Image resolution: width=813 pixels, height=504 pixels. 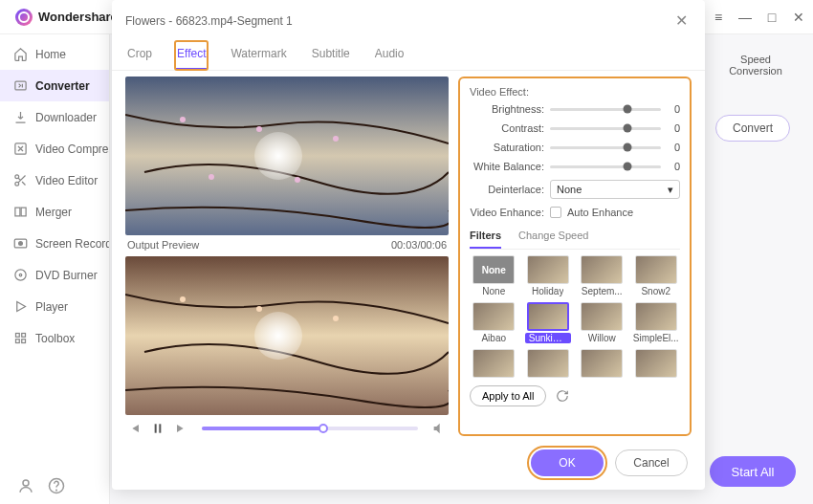 I want to click on contrast-slider, so click(x=605, y=128).